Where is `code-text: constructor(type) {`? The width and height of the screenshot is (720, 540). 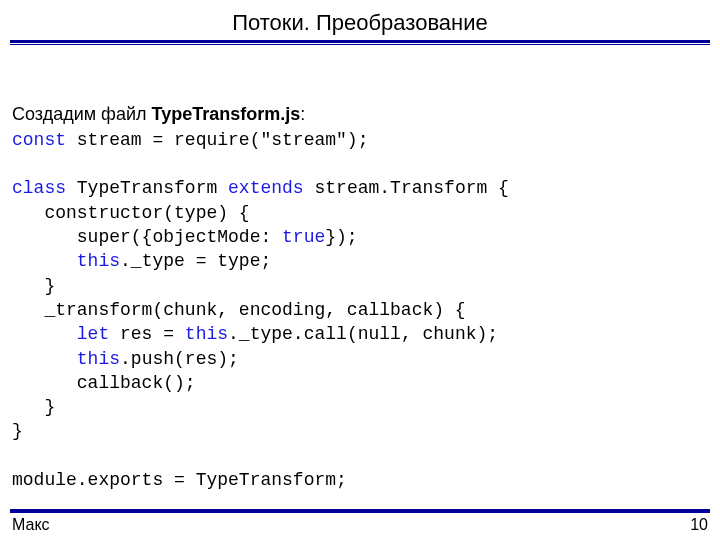
code-text: constructor(type) { is located at coordinates (131, 213).